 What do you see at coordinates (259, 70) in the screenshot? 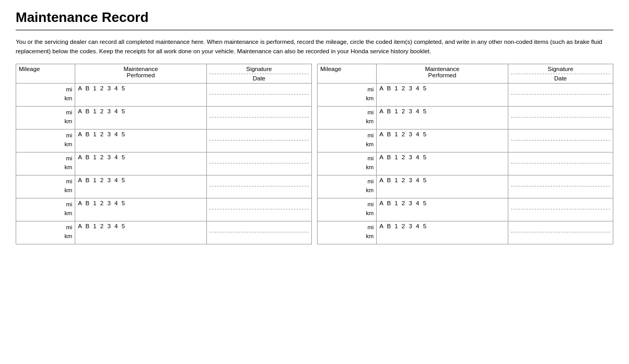
I see `signature-label: Signature` at bounding box center [259, 70].